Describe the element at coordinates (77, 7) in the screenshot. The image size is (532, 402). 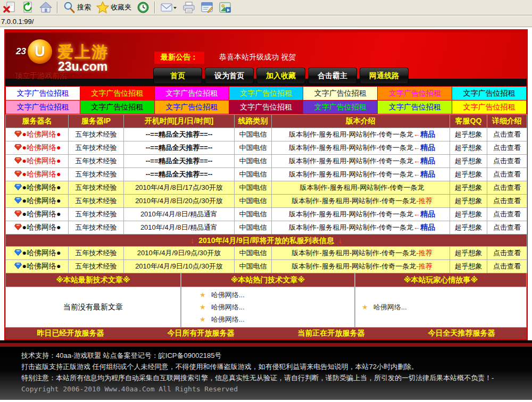
I see `search-button: 搜索` at that location.